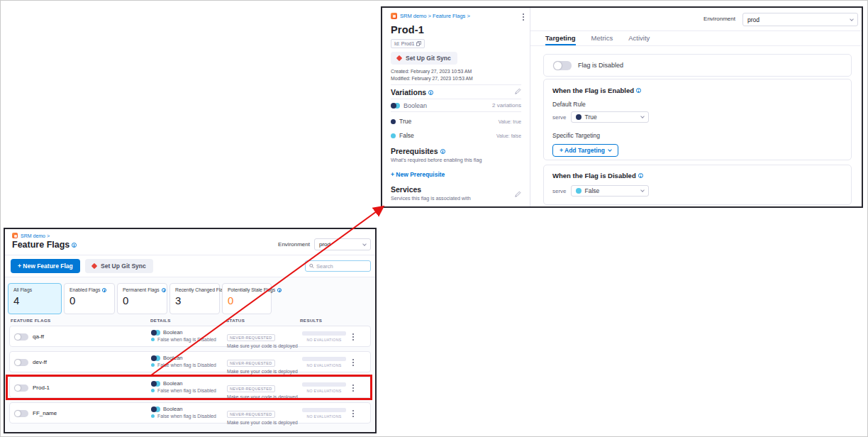 Image resolution: width=868 pixels, height=437 pixels. I want to click on stat-card-recently-changed-flags: Recently Changed Flags 3, so click(194, 299).